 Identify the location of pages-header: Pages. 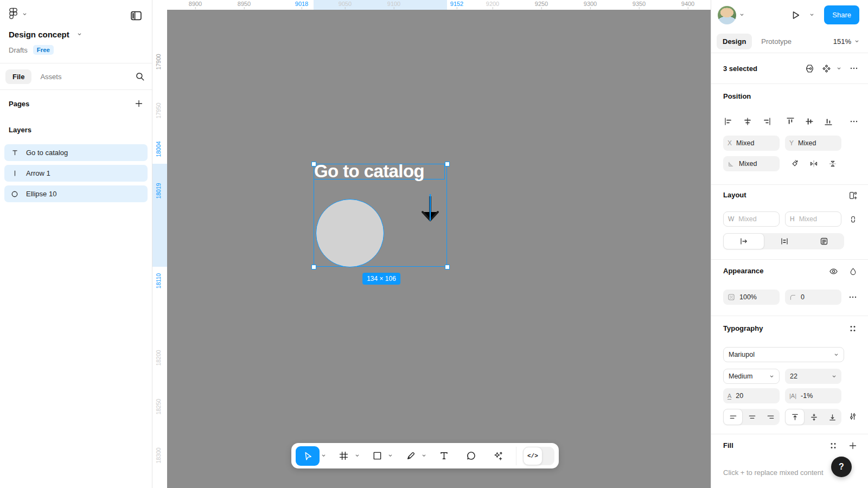
(19, 104).